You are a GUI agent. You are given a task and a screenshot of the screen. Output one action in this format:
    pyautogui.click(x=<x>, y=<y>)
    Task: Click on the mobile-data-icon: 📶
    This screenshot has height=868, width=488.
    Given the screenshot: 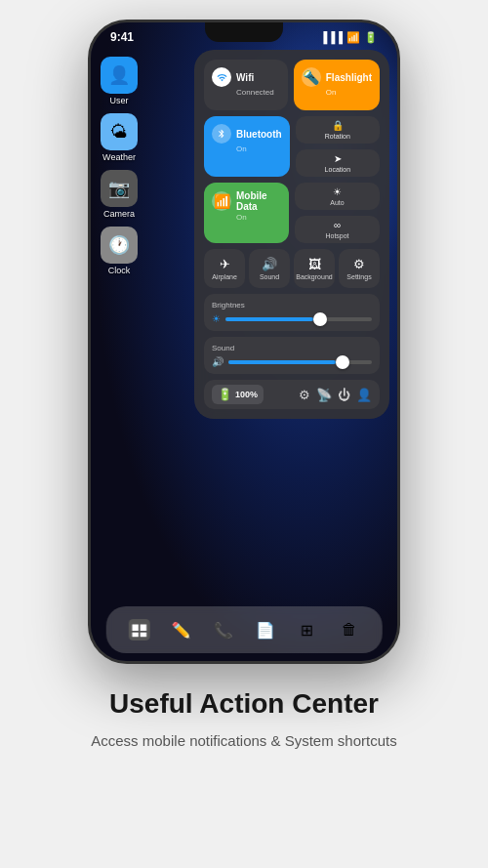 What is the action you would take?
    pyautogui.click(x=222, y=201)
    